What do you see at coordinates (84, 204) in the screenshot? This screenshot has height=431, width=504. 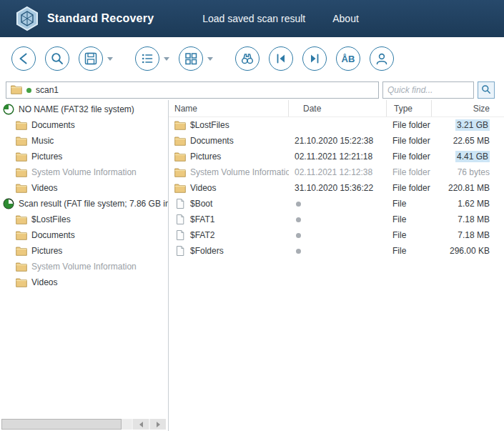 I see `tree-item-scan-result-volume: Scan result (FAT file system; 7.86 GB in…` at bounding box center [84, 204].